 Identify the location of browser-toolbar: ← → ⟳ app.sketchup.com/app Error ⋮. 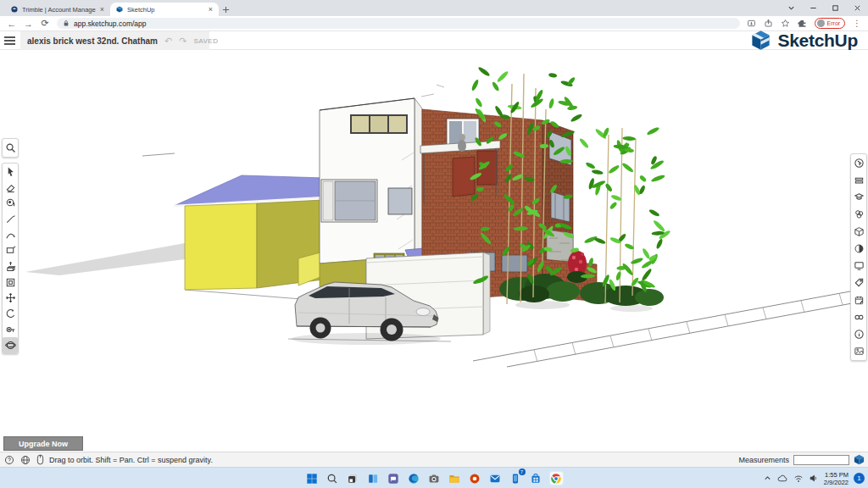
(434, 24).